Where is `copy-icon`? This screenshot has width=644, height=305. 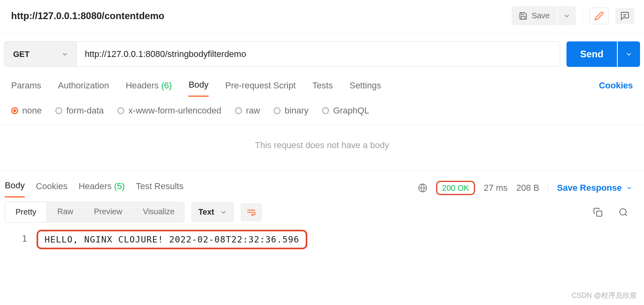
copy-icon is located at coordinates (598, 212).